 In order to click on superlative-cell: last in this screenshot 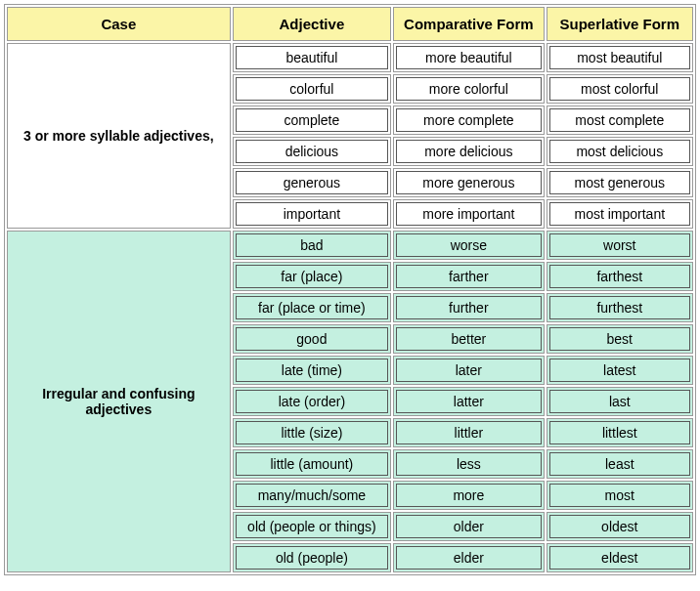, I will do `click(620, 401)`.